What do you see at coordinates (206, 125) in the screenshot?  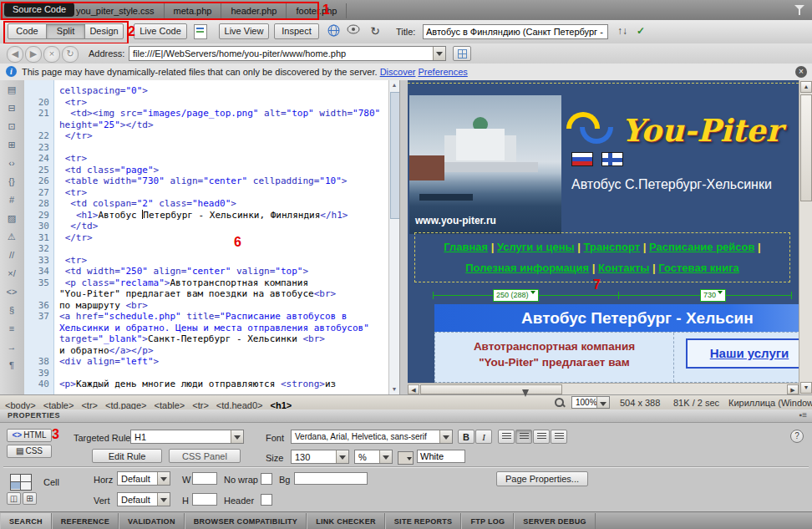 I see `code-line: height="25"></td>` at bounding box center [206, 125].